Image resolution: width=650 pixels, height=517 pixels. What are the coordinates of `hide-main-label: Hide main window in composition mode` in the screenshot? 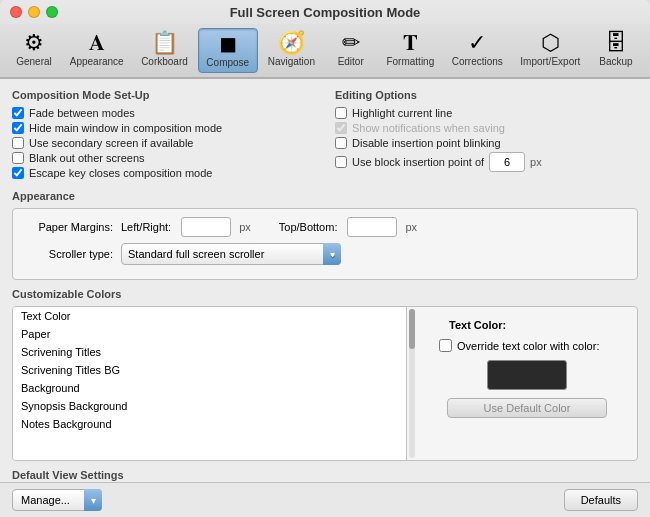 It's located at (126, 128).